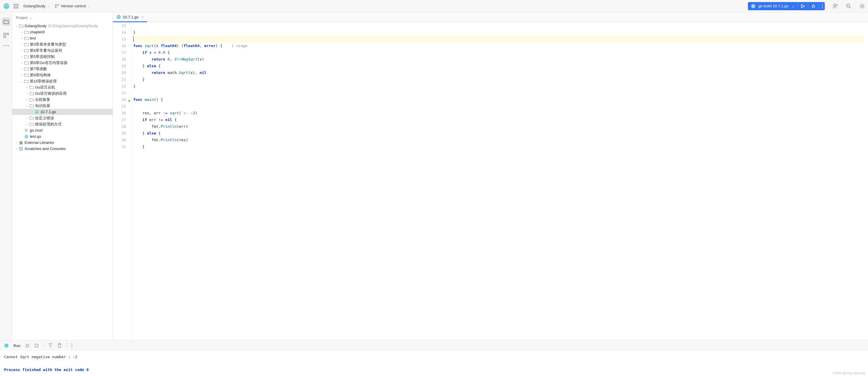 The height and width of the screenshot is (376, 868). I want to click on tree-item: ›Scratches and Consoles, so click(62, 149).